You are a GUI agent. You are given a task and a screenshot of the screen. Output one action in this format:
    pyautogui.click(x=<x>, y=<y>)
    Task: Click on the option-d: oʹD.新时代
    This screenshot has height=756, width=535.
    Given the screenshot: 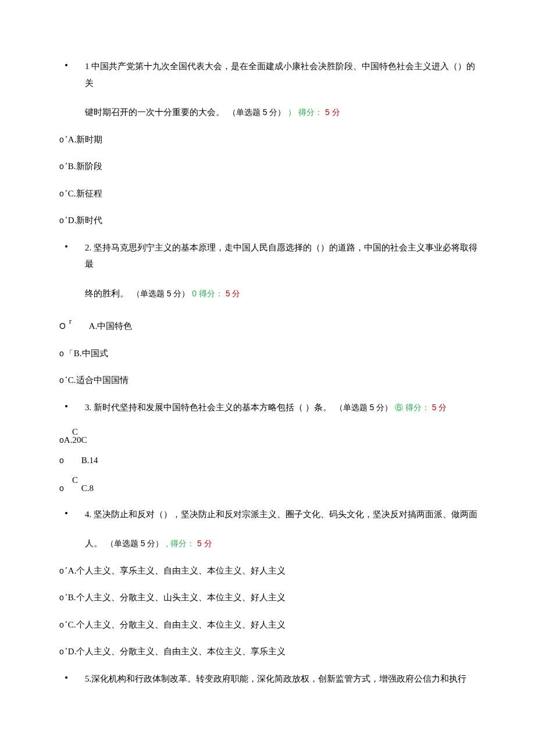 What is the action you would take?
    pyautogui.click(x=268, y=221)
    